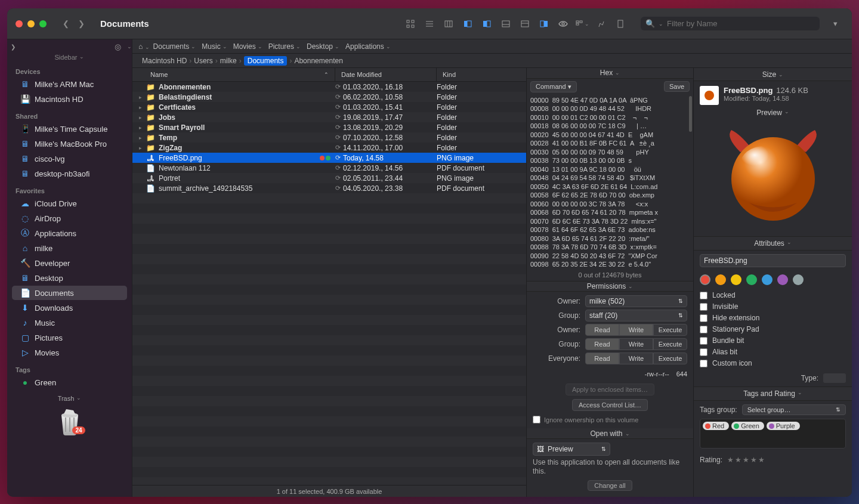  What do you see at coordinates (773, 341) in the screenshot?
I see `check-bundle-bit: Bundle bit` at bounding box center [773, 341].